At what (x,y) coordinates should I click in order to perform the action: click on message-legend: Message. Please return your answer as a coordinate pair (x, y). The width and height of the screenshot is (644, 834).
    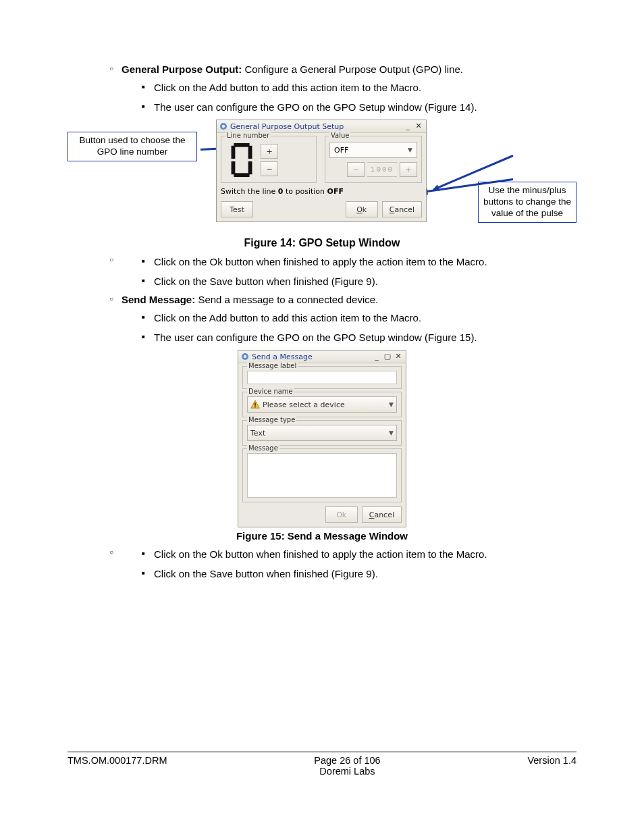
    Looking at the image, I should click on (263, 448).